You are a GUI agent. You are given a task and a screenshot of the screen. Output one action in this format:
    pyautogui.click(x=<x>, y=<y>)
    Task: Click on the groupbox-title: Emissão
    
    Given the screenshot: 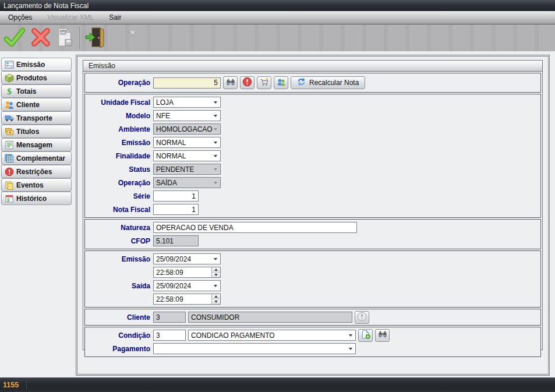 What is the action you would take?
    pyautogui.click(x=102, y=66)
    